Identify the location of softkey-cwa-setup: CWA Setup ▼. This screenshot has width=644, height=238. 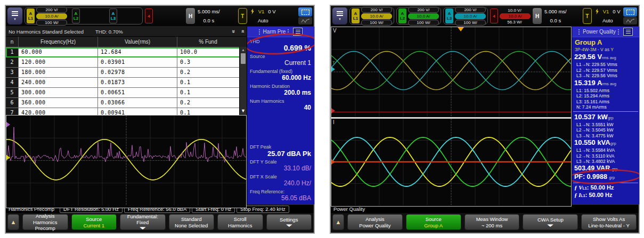
(550, 222).